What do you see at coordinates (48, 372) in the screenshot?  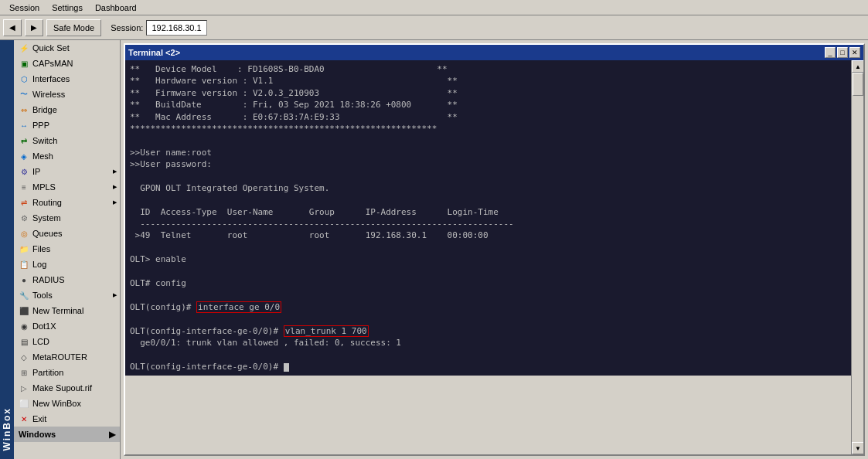 I see `sidebar-label-partition: Partition` at bounding box center [48, 372].